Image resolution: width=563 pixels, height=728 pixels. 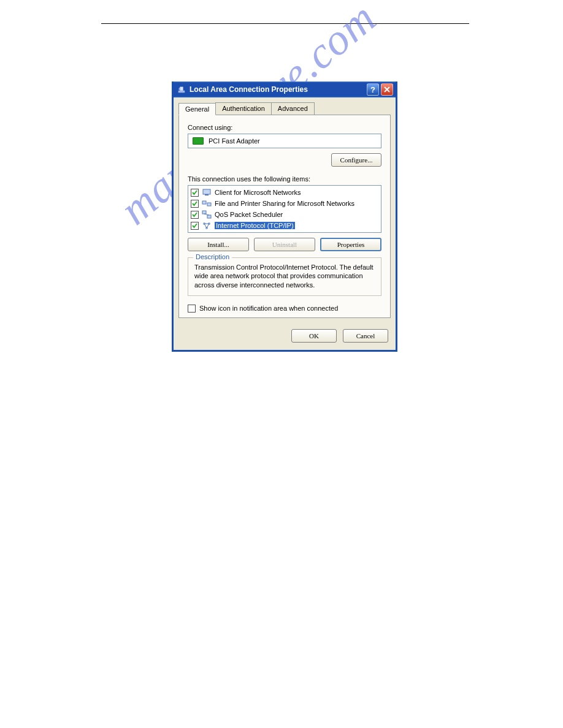 What do you see at coordinates (285, 245) in the screenshot?
I see `uninstall-button: Uninstall` at bounding box center [285, 245].